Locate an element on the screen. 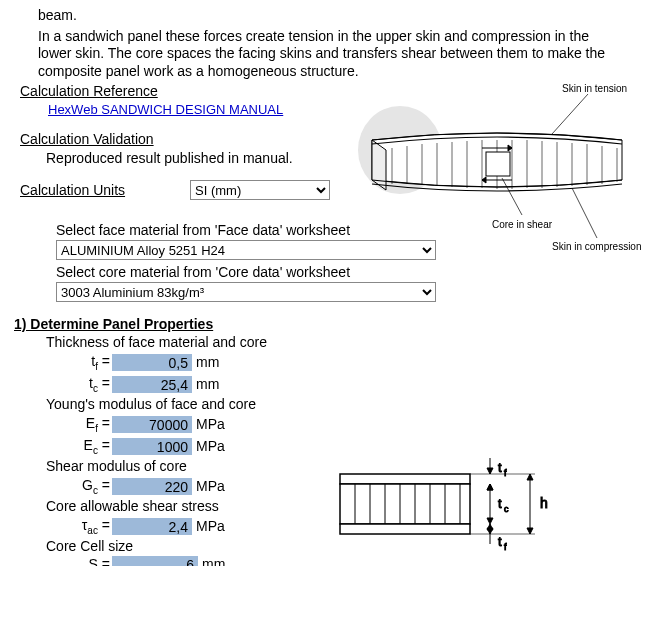  core-material-label: Select core material from 'Core data' wo… is located at coordinates (347, 272).